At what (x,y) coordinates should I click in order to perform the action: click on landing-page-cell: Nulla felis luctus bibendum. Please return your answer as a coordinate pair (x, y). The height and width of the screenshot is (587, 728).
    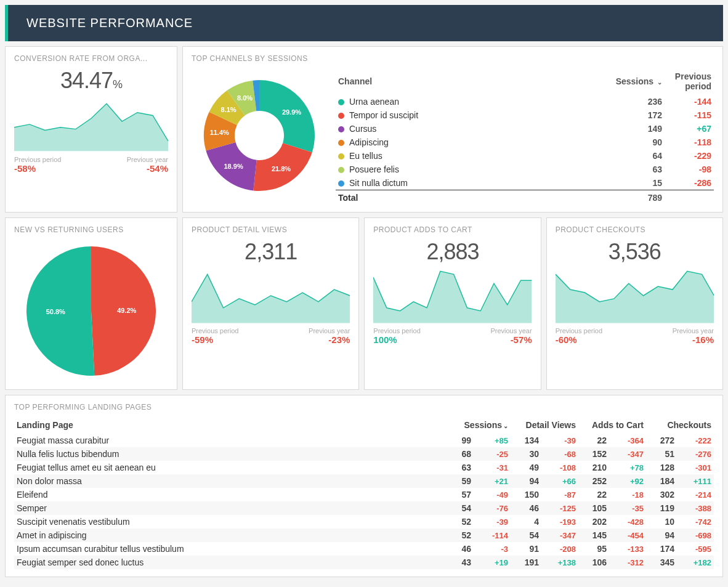
    Looking at the image, I should click on (229, 454).